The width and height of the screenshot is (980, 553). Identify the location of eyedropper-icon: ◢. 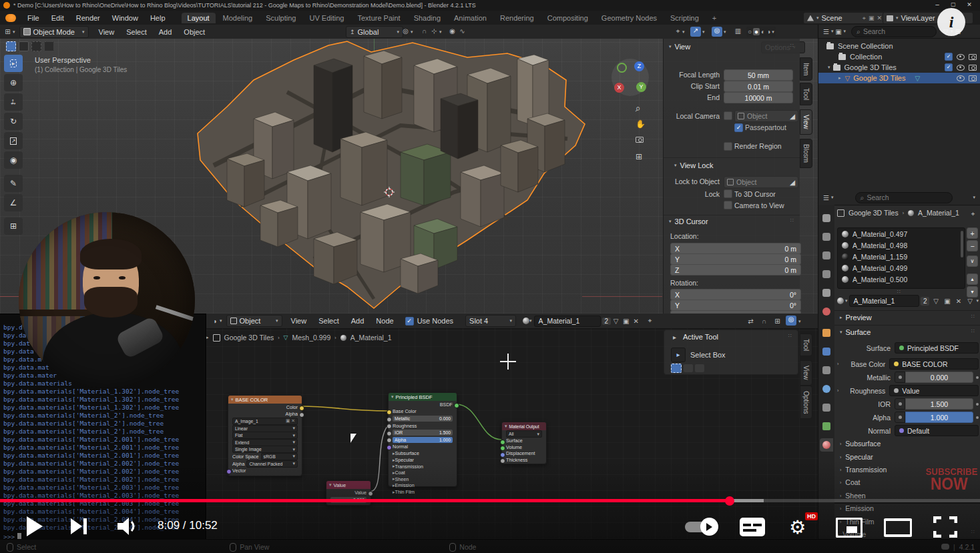
(792, 182).